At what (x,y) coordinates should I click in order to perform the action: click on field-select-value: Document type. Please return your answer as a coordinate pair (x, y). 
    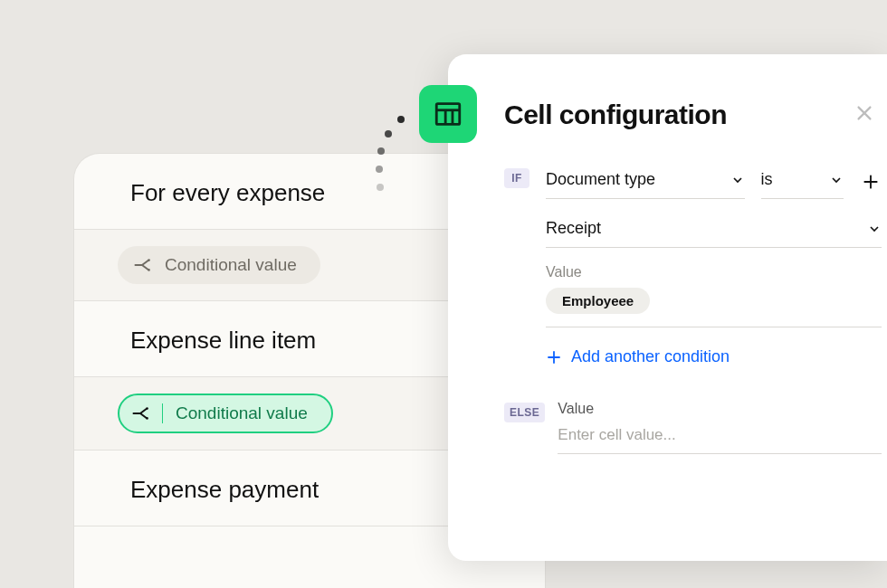
    Looking at the image, I should click on (601, 179).